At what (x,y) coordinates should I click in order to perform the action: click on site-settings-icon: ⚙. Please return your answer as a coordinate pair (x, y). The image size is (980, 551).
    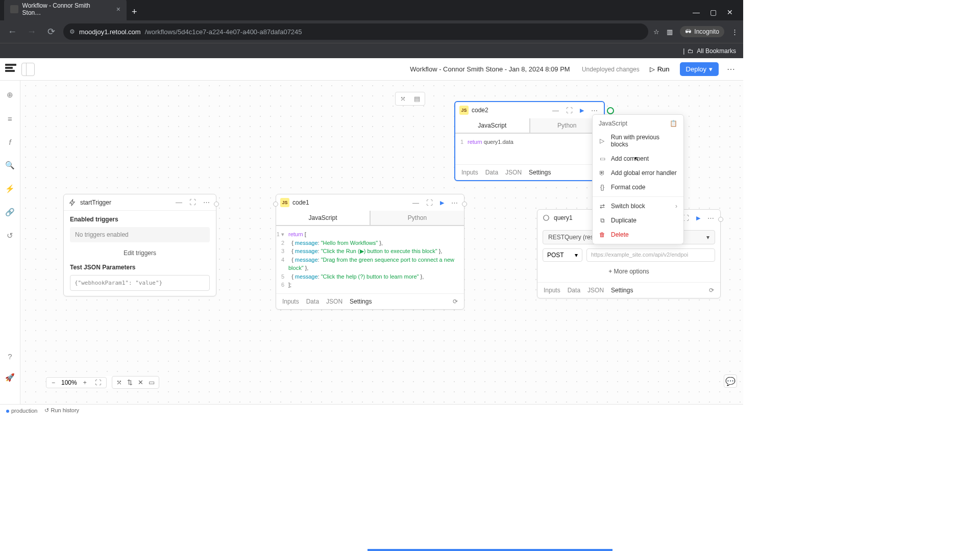
    Looking at the image, I should click on (72, 32).